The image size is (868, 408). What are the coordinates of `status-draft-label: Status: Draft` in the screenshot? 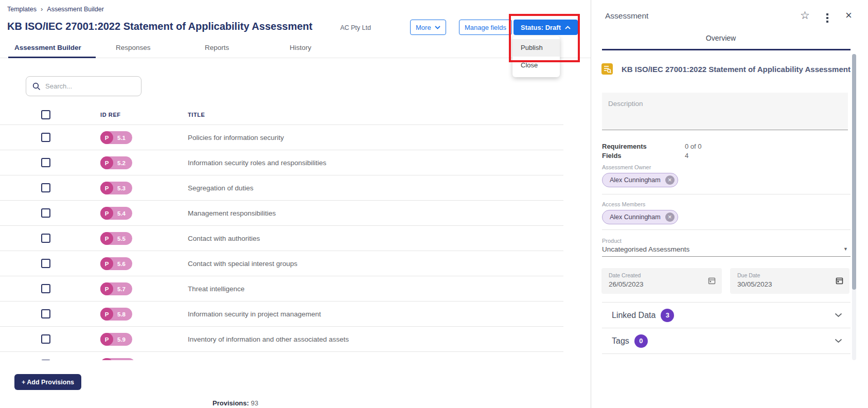 It's located at (541, 28).